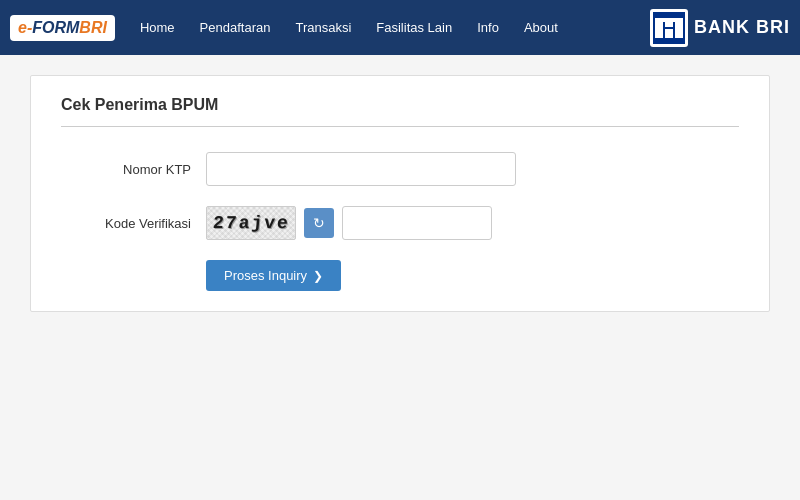 The width and height of the screenshot is (800, 500). What do you see at coordinates (25, 28) in the screenshot?
I see `brand-e: e-` at bounding box center [25, 28].